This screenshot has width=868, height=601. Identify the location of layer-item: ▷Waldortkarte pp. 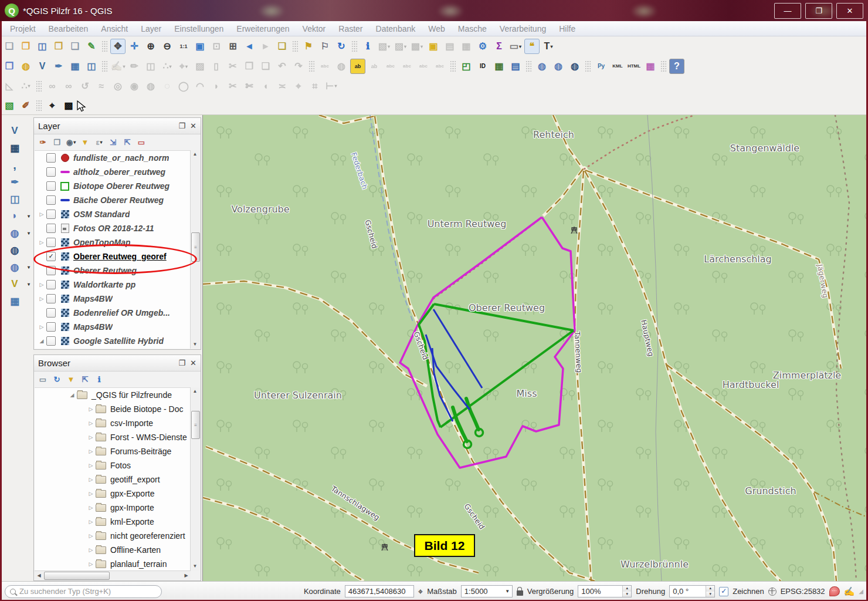
(113, 285).